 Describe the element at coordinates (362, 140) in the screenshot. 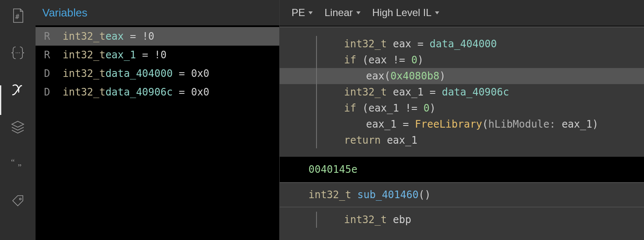

I see `token: return` at that location.